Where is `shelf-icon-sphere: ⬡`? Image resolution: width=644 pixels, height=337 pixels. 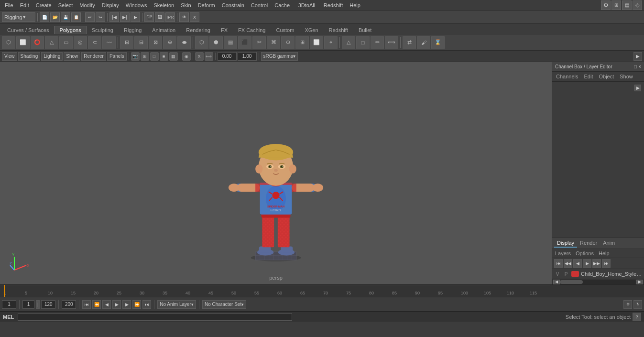 shelf-icon-sphere: ⬡ is located at coordinates (9, 43).